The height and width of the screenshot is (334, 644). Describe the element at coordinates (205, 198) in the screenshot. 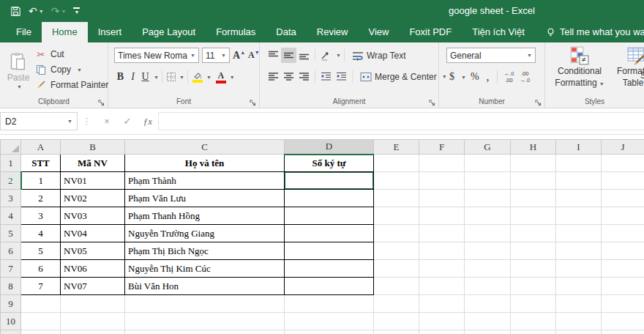

I see `cell-C3: Phạm Văn Lưu` at that location.